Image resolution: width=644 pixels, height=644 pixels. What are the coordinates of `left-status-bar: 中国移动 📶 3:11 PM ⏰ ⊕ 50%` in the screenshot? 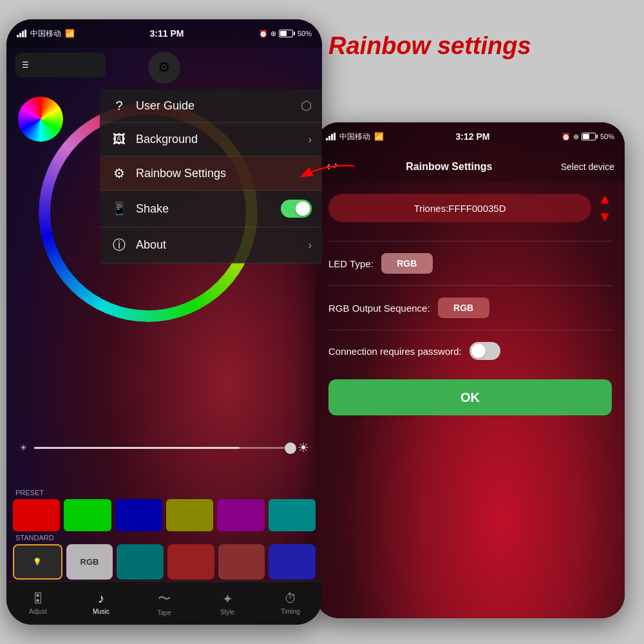 It's located at (164, 33).